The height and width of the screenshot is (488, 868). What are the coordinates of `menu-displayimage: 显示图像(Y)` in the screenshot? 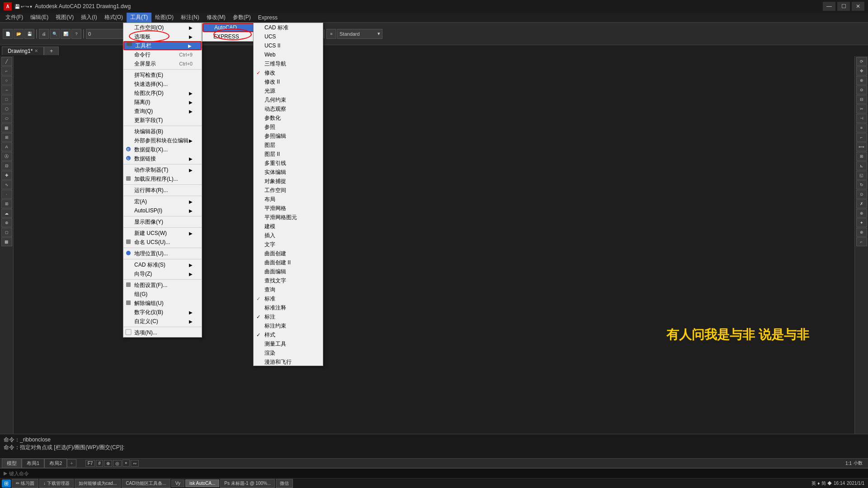 It's located at (163, 222).